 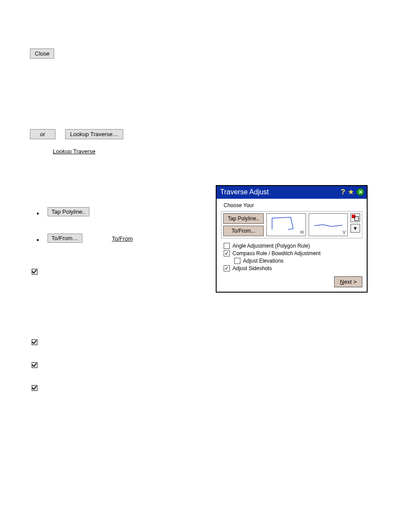 What do you see at coordinates (355, 218) in the screenshot?
I see `color-picker-button` at bounding box center [355, 218].